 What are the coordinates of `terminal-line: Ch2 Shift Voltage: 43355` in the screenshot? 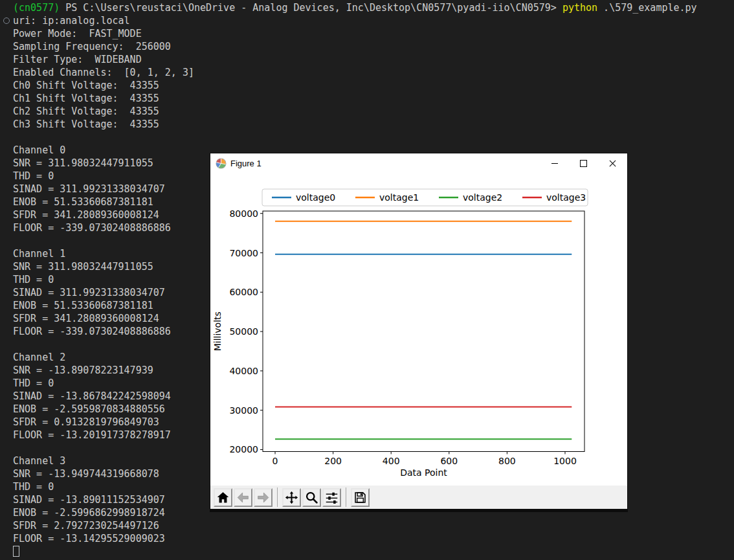 It's located at (373, 111).